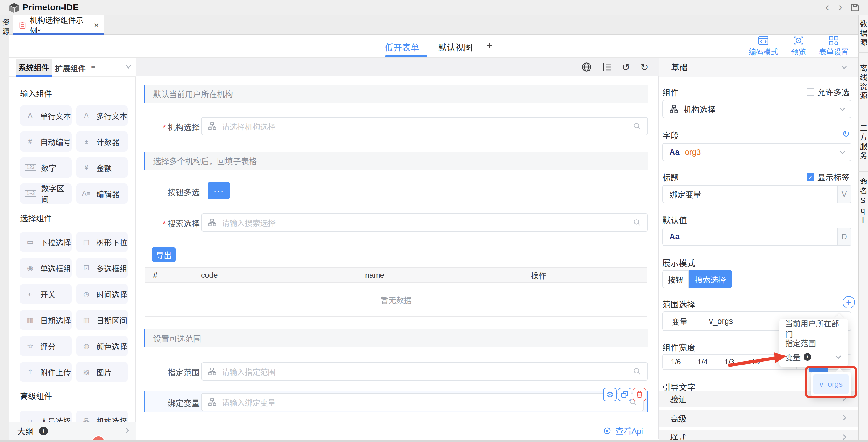  Describe the element at coordinates (842, 151) in the screenshot. I see `chevron-down-icon` at that location.